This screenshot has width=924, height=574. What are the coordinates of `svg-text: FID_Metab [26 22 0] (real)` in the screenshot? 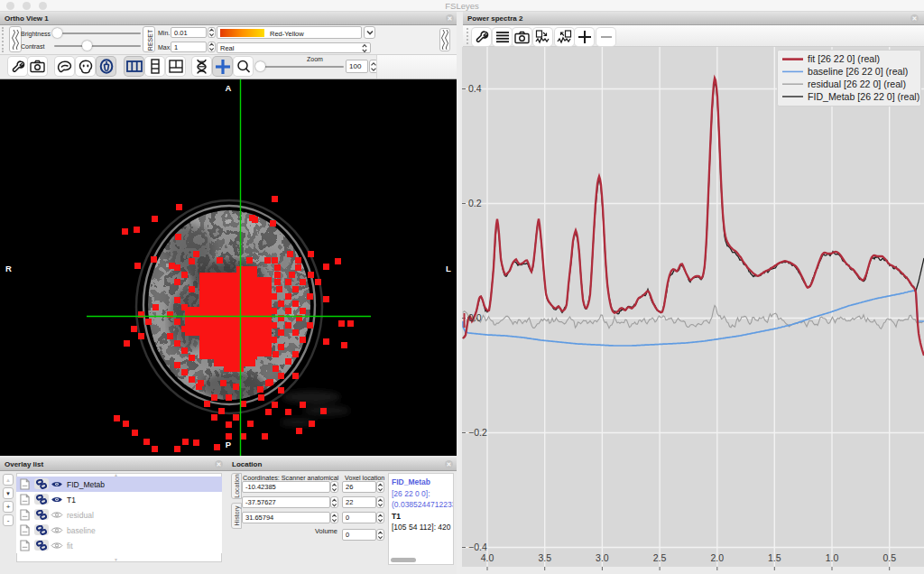 It's located at (864, 97).